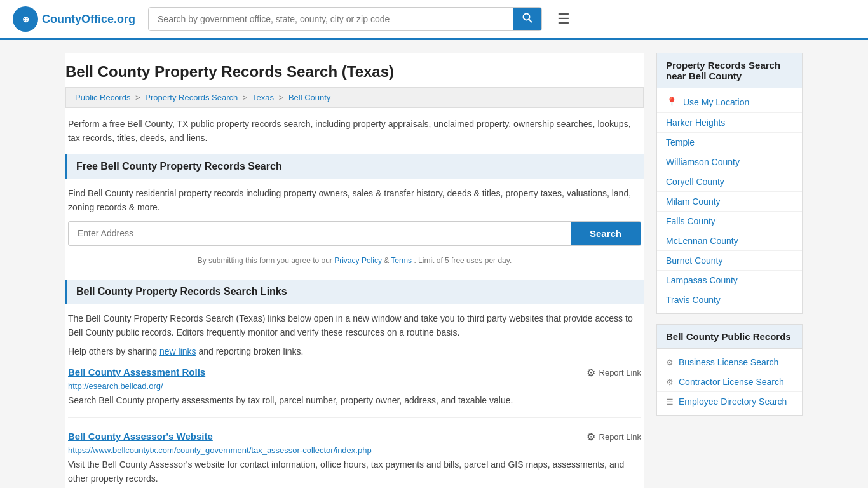 The width and height of the screenshot is (868, 488). Describe the element at coordinates (355, 98) in the screenshot. I see `breadcrumb: Public Records > Property Records Search…` at that location.